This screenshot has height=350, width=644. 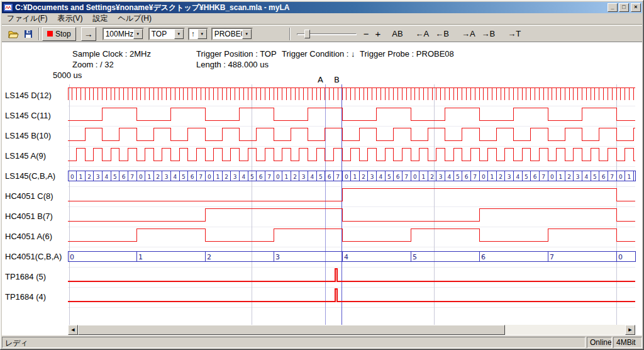 I want to click on channel-label-hc4051-bus: HC4051(C,B,A), so click(x=36, y=257).